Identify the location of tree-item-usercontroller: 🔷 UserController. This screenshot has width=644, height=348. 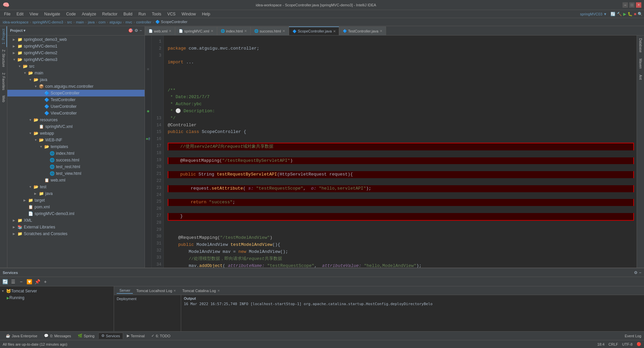
(76, 107).